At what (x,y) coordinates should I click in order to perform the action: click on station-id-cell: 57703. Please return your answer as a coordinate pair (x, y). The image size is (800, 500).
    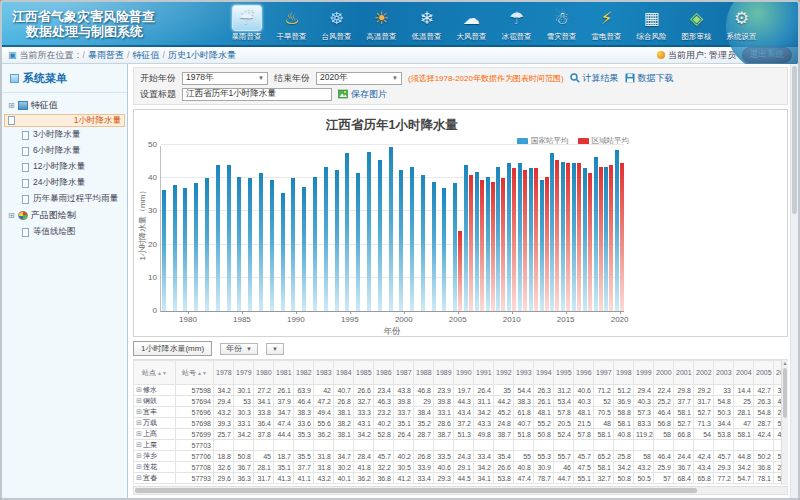
    Looking at the image, I should click on (195, 446).